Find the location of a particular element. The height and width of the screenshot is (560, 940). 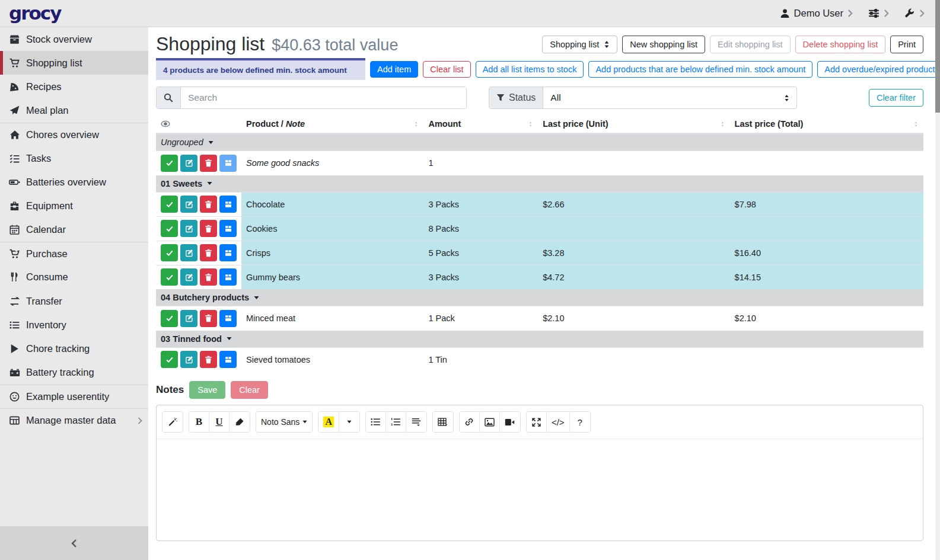

unordered-list-button is located at coordinates (376, 422).